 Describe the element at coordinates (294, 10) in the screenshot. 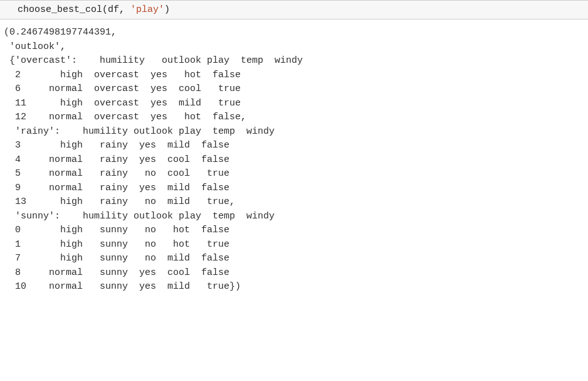

I see `code-input-cell: choose_best_col(df, 'play')` at that location.